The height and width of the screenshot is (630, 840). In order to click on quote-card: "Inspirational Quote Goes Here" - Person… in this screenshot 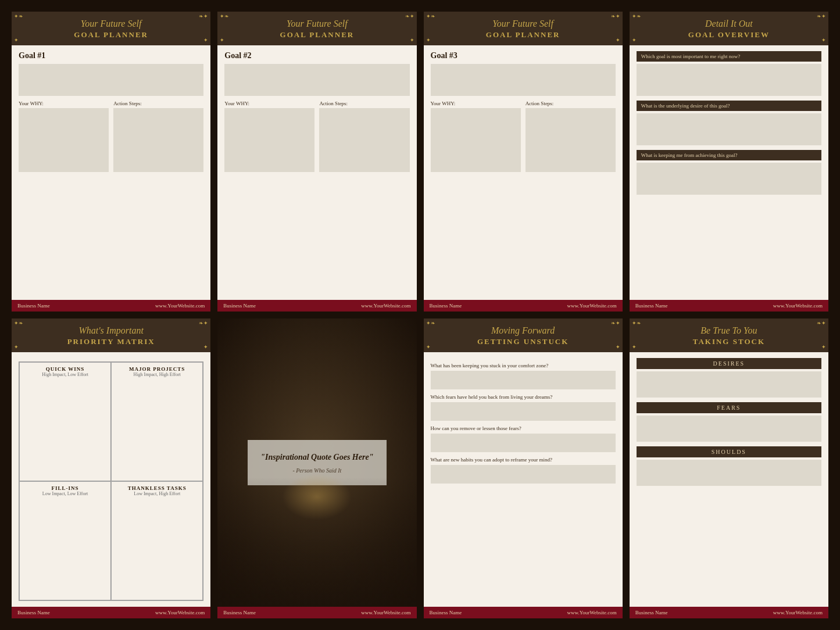, I will do `click(317, 468)`.